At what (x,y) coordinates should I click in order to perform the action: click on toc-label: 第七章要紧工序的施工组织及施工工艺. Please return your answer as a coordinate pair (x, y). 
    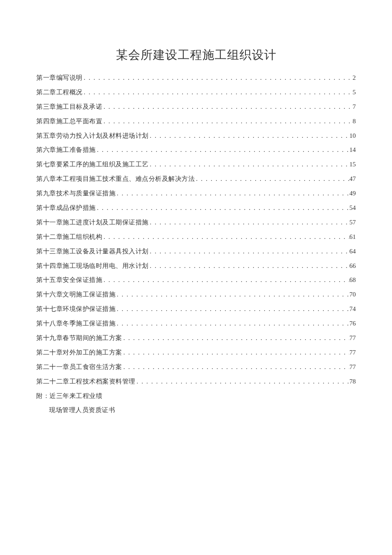
    Looking at the image, I should click on (92, 165).